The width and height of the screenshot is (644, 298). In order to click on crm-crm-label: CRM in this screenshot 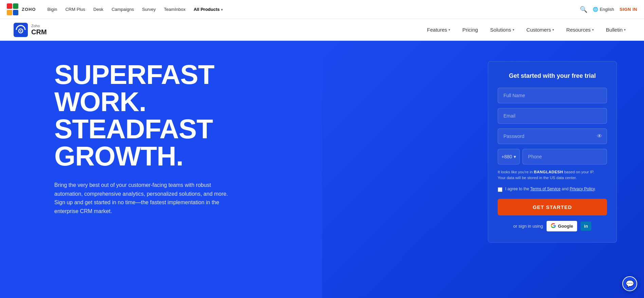, I will do `click(39, 32)`.